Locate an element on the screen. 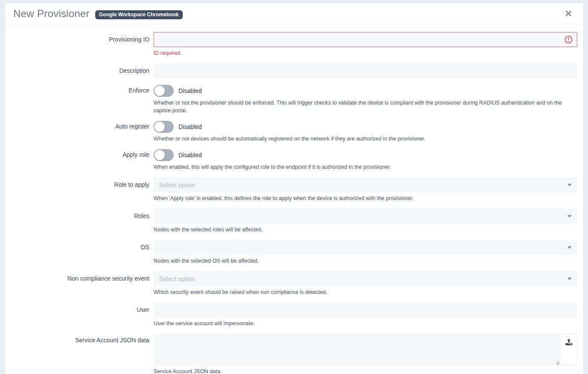  form-group-enforce: Enforce Disabled Whether or not the prov… is located at coordinates (293, 99).